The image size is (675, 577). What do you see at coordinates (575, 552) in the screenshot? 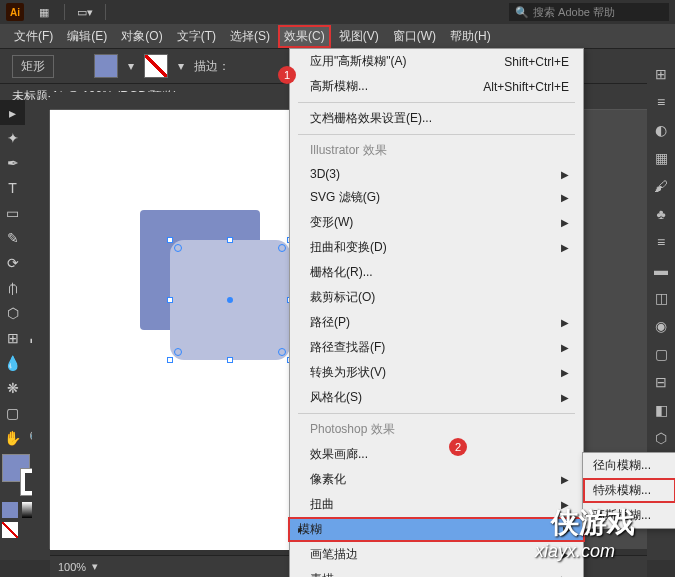
I see `watermark-url: xiayx.com` at bounding box center [575, 552].